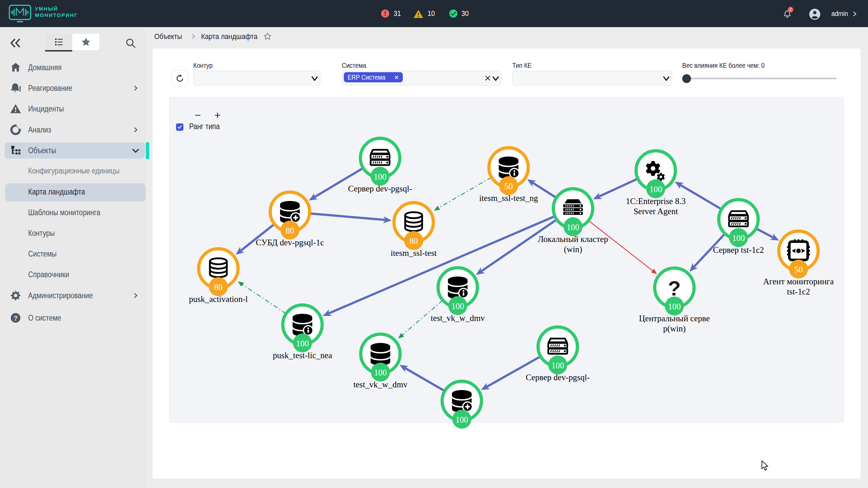  I want to click on svg-text: pusk_test-lic_nea, so click(302, 355).